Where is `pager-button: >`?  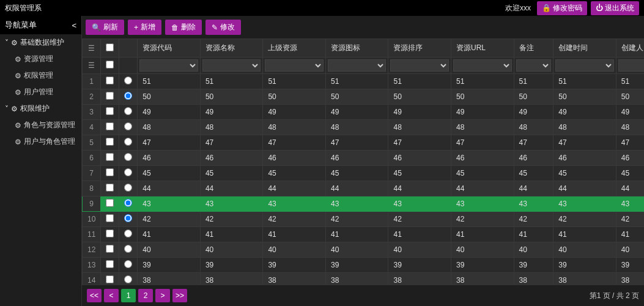 pager-button: > is located at coordinates (163, 296).